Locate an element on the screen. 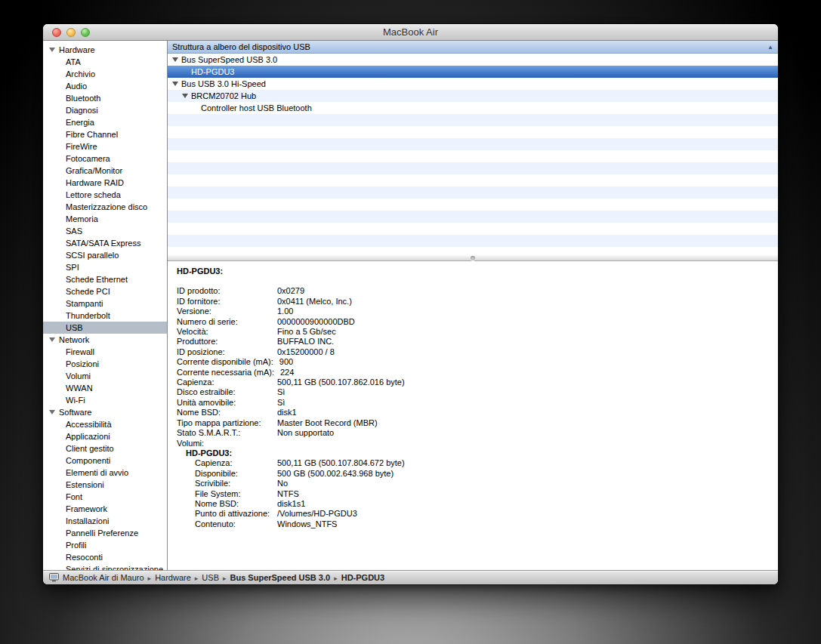 This screenshot has height=644, width=821. detail-value: 1.00 is located at coordinates (285, 311).